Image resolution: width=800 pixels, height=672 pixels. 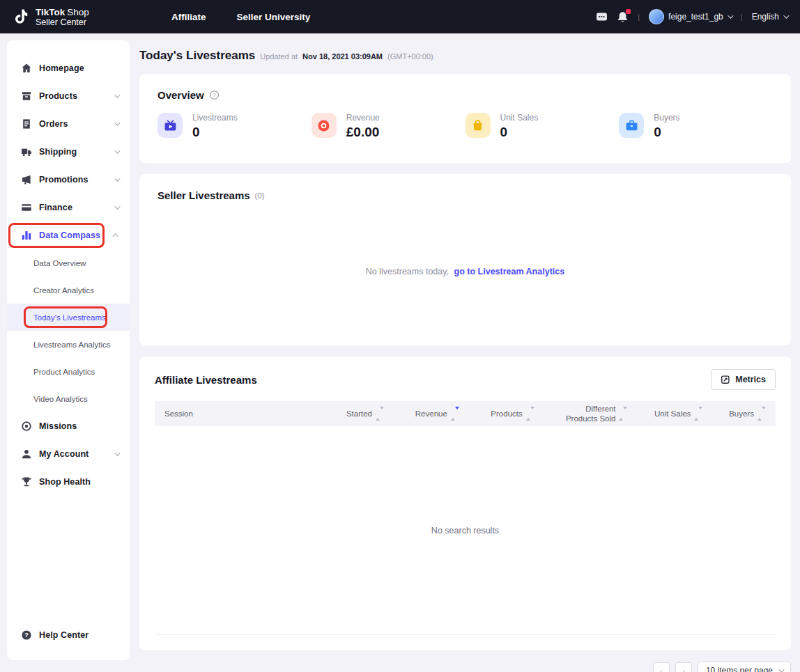 I want to click on sidebar-item-promotions: Promotions, so click(x=68, y=180).